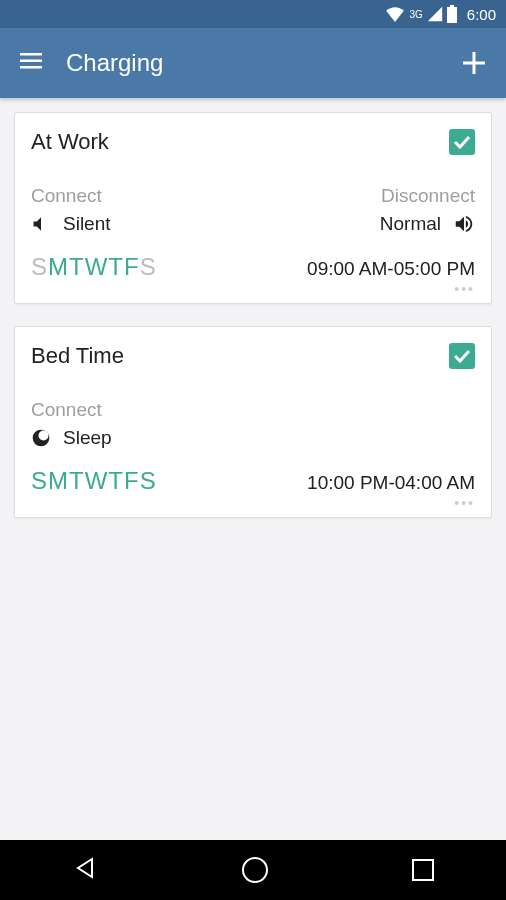  What do you see at coordinates (428, 196) in the screenshot?
I see `disconnect-label: Disconnect` at bounding box center [428, 196].